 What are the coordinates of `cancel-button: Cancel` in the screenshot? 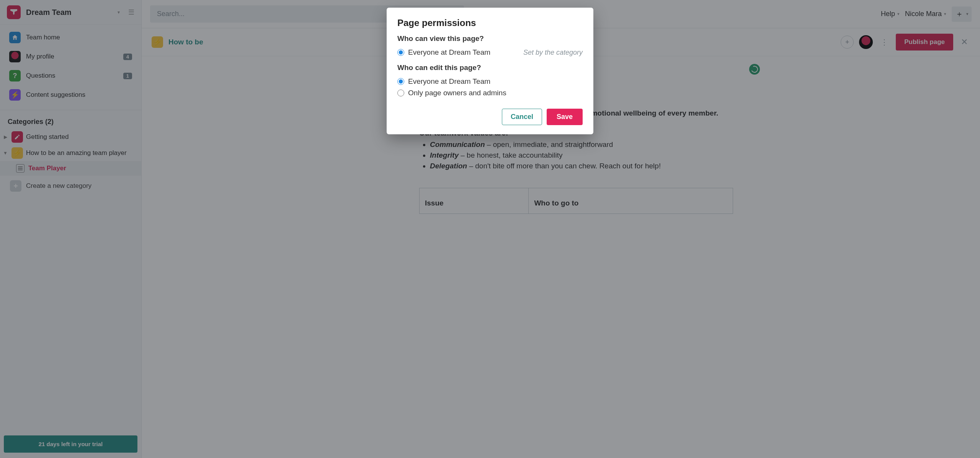 It's located at (522, 117).